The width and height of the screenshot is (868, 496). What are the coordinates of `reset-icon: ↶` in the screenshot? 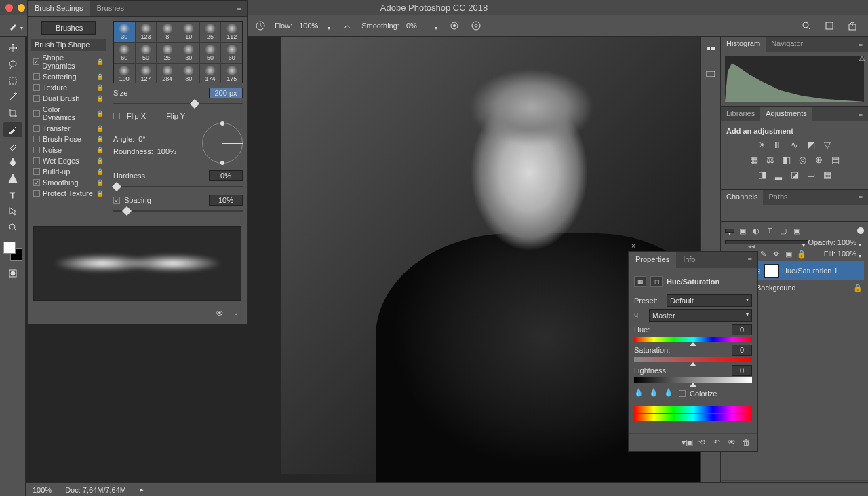 It's located at (717, 442).